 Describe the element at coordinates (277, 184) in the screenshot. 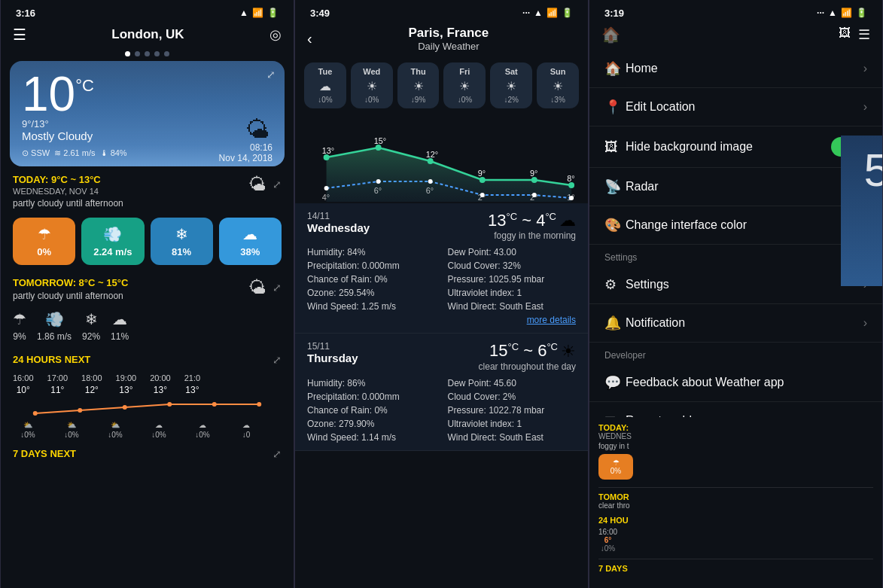

I see `expand-today: ⤢` at that location.